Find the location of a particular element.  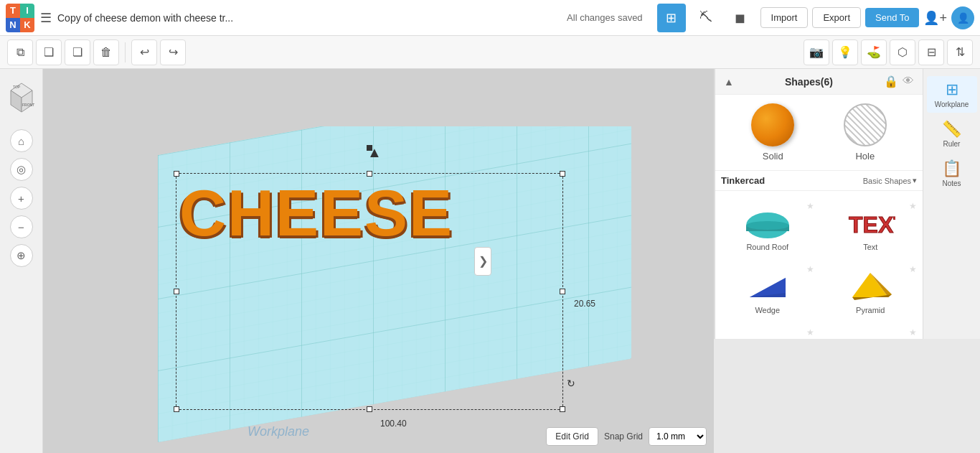

shape-card-placeholder-1: ★ is located at coordinates (768, 330).